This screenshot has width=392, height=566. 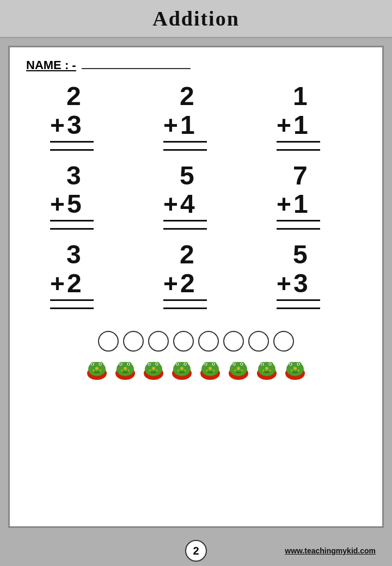 I want to click on num2-3-2: +2, so click(x=179, y=284).